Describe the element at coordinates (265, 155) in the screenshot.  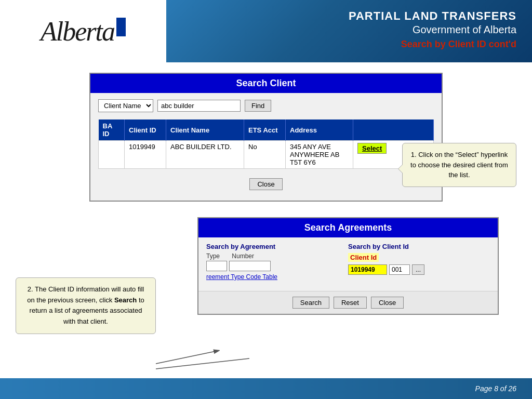
I see `cell-ets-acct: No` at that location.